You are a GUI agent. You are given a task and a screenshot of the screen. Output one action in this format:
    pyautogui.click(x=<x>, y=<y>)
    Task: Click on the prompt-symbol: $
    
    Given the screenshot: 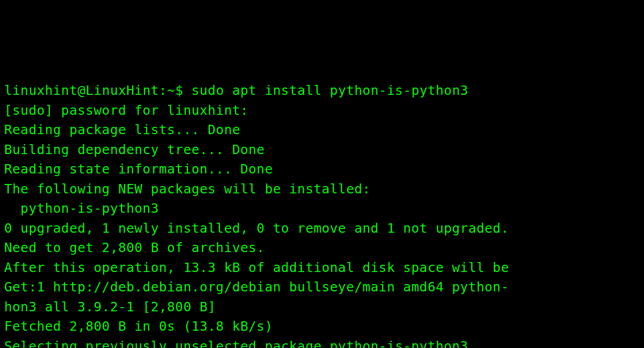 What is the action you would take?
    pyautogui.click(x=180, y=90)
    